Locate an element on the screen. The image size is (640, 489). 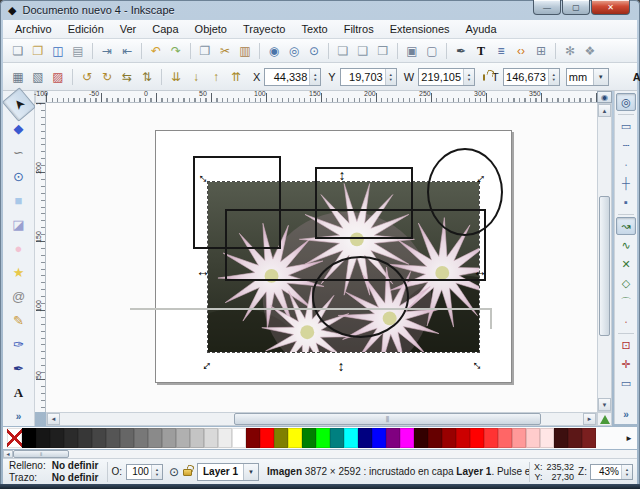
raise-icon: ↑ is located at coordinates (216, 77).